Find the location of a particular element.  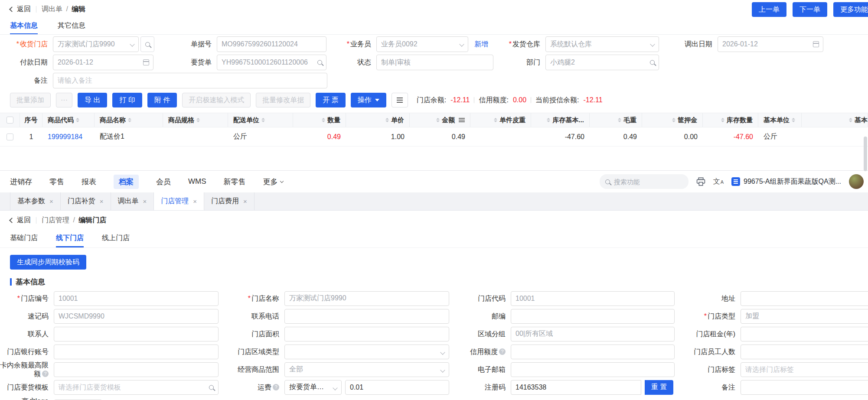

reg-code-input is located at coordinates (576, 387).